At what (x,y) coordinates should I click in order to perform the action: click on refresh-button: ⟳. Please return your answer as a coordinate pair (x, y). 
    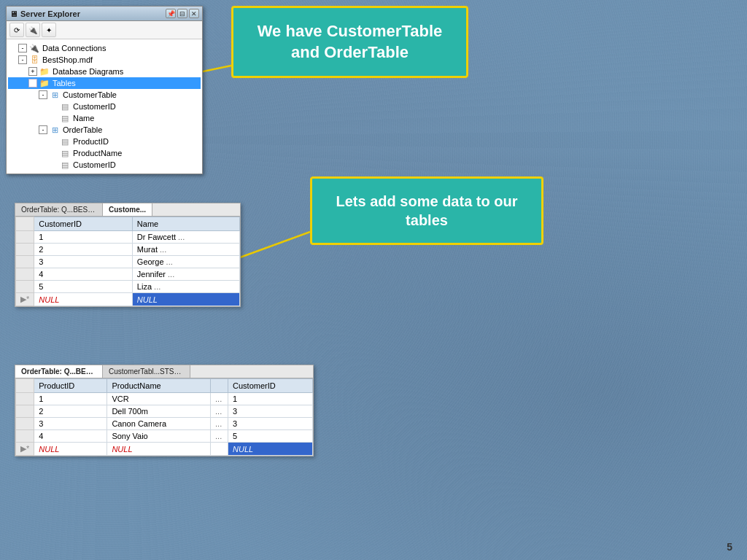
    Looking at the image, I should click on (17, 30).